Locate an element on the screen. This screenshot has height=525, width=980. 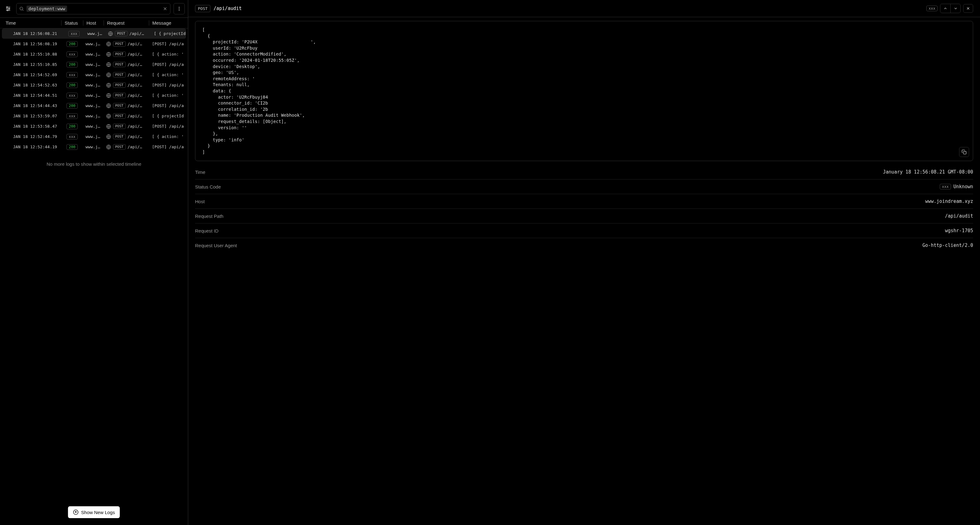
col-header-host: Host is located at coordinates (93, 23).